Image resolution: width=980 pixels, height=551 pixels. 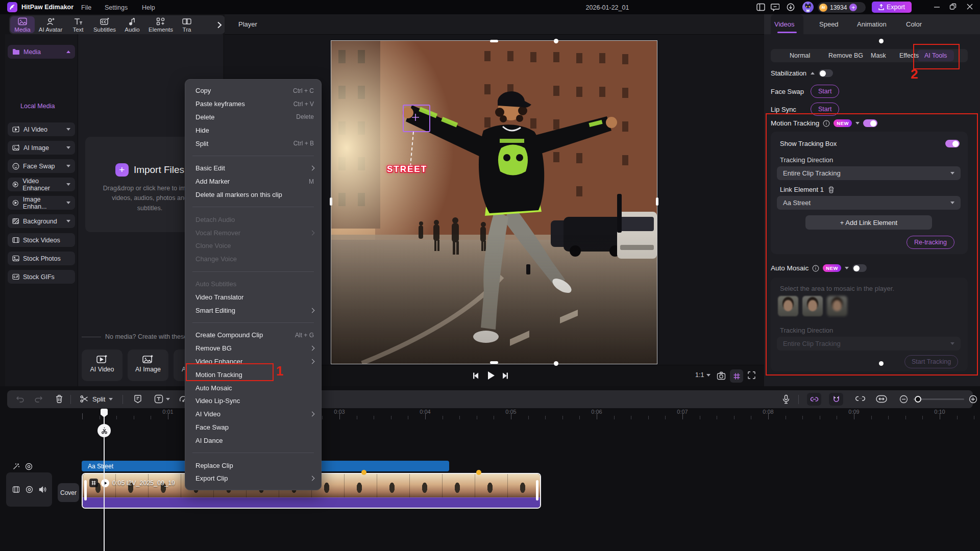 I want to click on tab-text: Text, so click(x=78, y=24).